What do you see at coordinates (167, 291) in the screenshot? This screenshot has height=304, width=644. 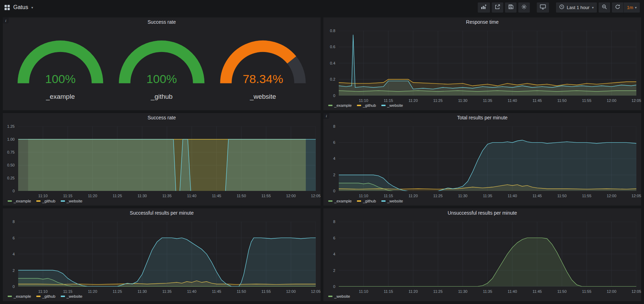 I see `x-axis-label: 11:35` at bounding box center [167, 291].